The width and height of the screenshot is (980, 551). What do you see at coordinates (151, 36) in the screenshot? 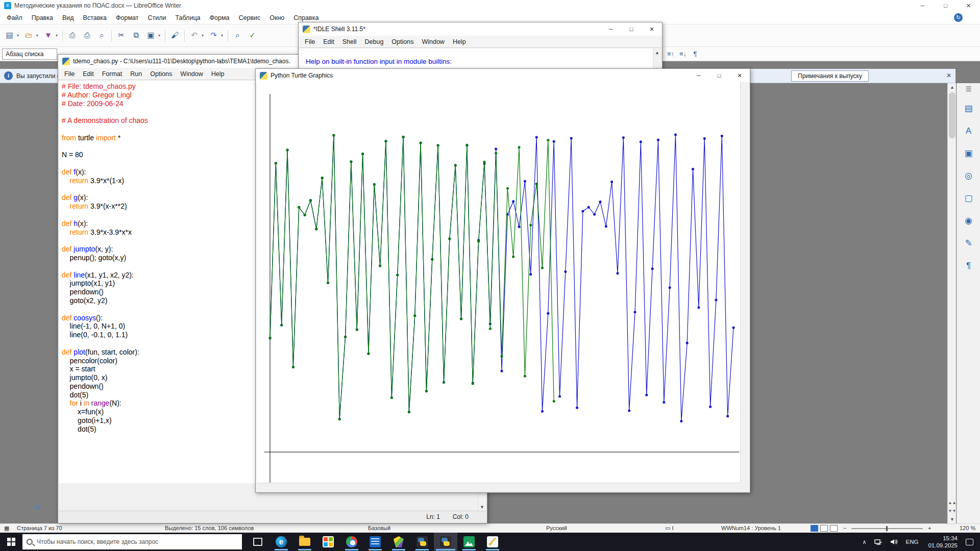
I see `paste-icon: ▣` at bounding box center [151, 36].